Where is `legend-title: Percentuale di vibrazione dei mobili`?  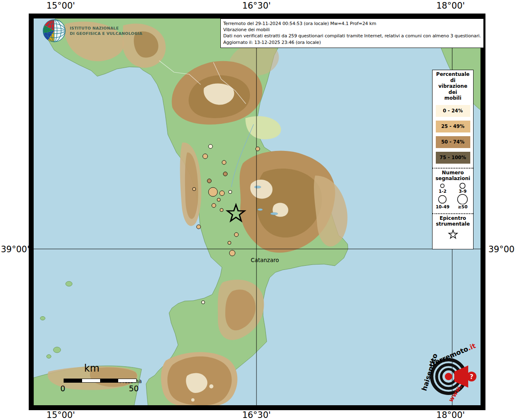
legend-title: Percentuale di vibrazione dei mobili is located at coordinates (453, 86).